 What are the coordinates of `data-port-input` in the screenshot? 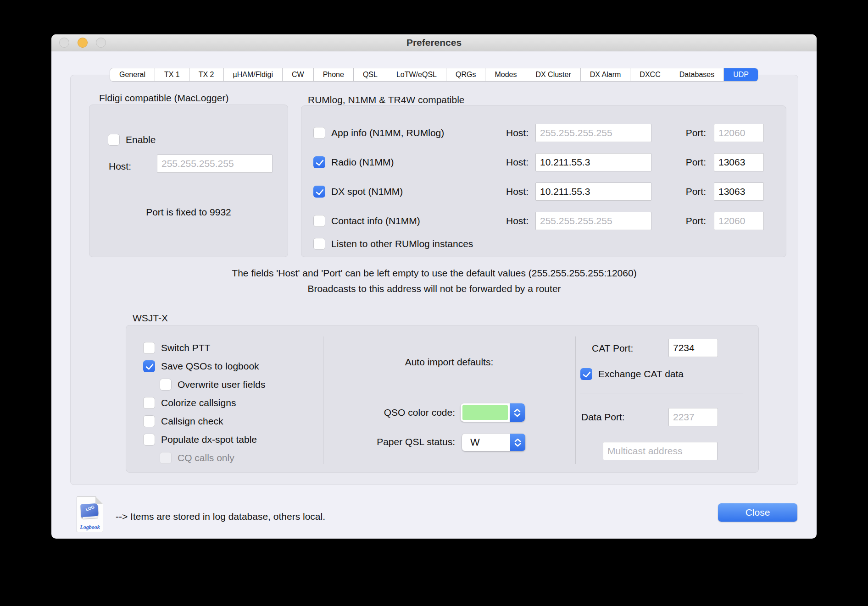 It's located at (693, 417).